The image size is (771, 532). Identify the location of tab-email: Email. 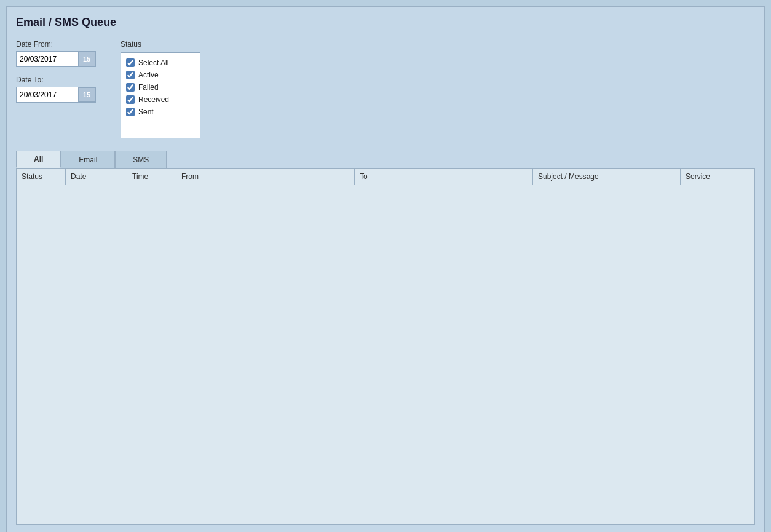
(88, 159).